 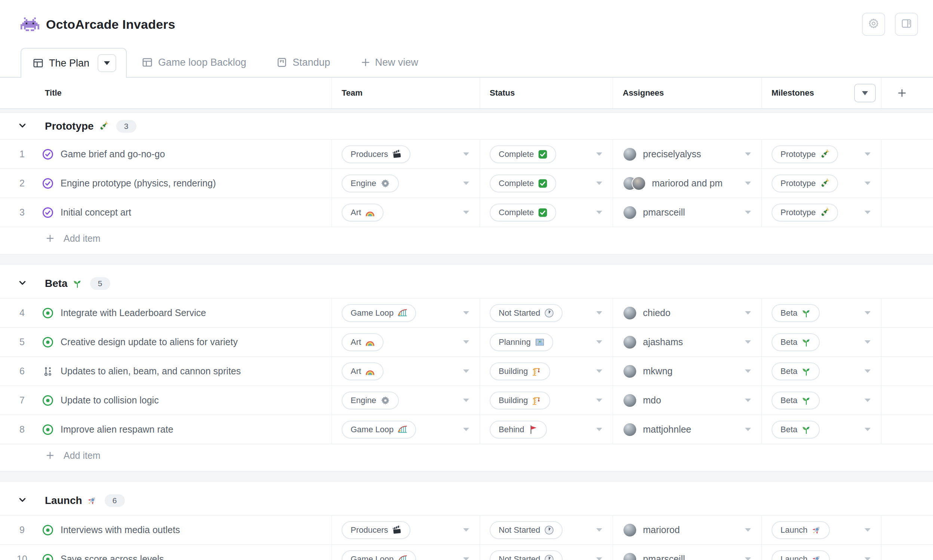 What do you see at coordinates (688, 183) in the screenshot?
I see `assignees-cell: mariorod and pm` at bounding box center [688, 183].